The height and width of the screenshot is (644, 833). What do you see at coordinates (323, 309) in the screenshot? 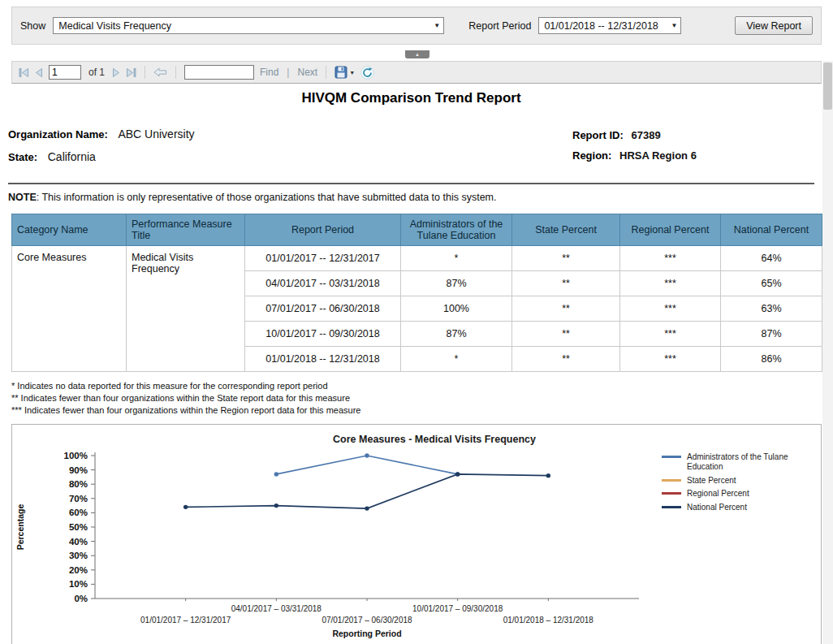
I see `period-cell: 07/01/2017 -- 06/30/2018` at bounding box center [323, 309].